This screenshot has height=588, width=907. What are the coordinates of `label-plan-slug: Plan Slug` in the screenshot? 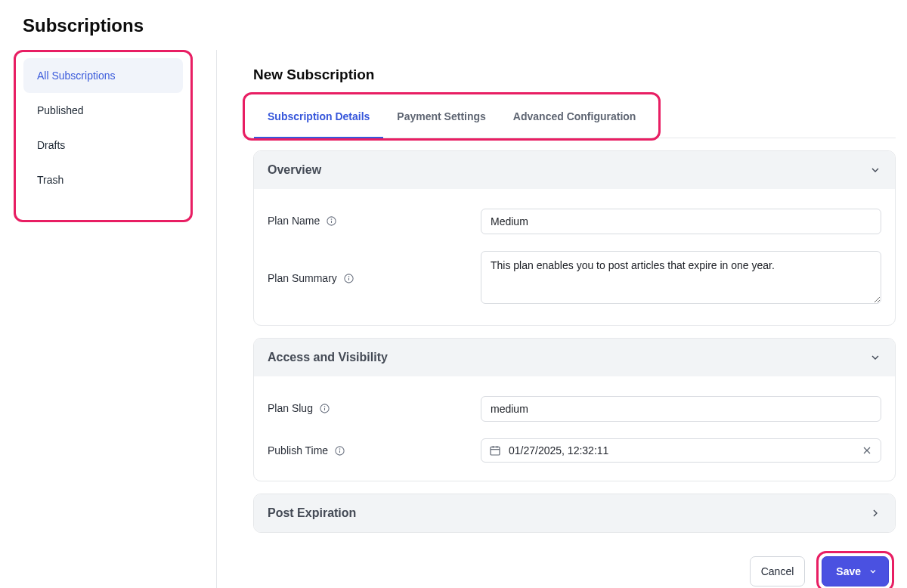 It's located at (374, 405).